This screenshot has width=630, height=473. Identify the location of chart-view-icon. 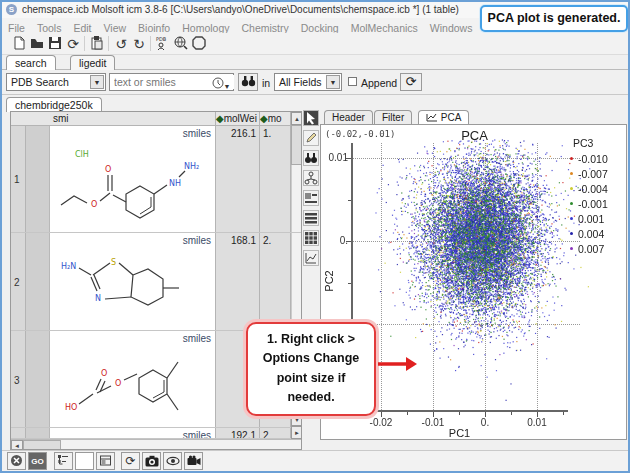
(311, 258).